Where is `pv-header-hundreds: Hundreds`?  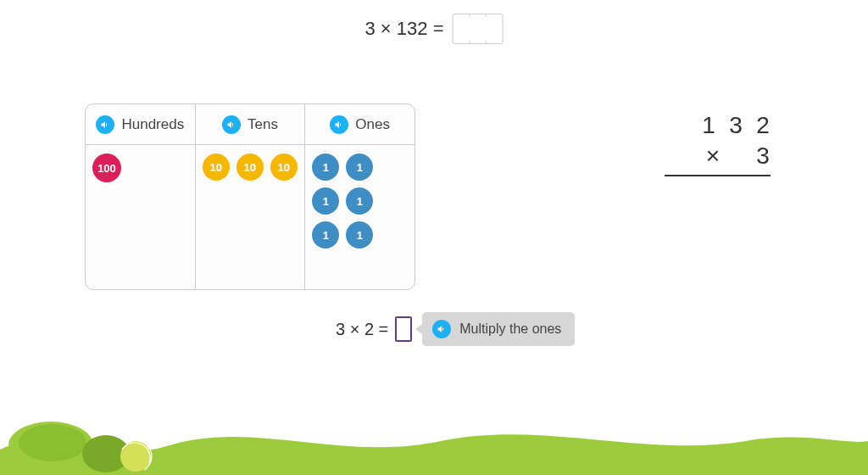 pv-header-hundreds: Hundreds is located at coordinates (141, 125).